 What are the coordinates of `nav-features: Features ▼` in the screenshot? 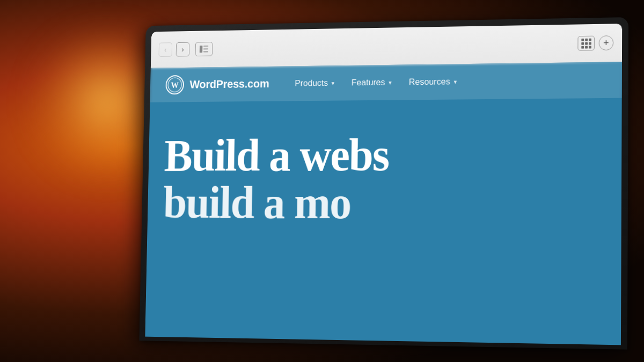 It's located at (372, 83).